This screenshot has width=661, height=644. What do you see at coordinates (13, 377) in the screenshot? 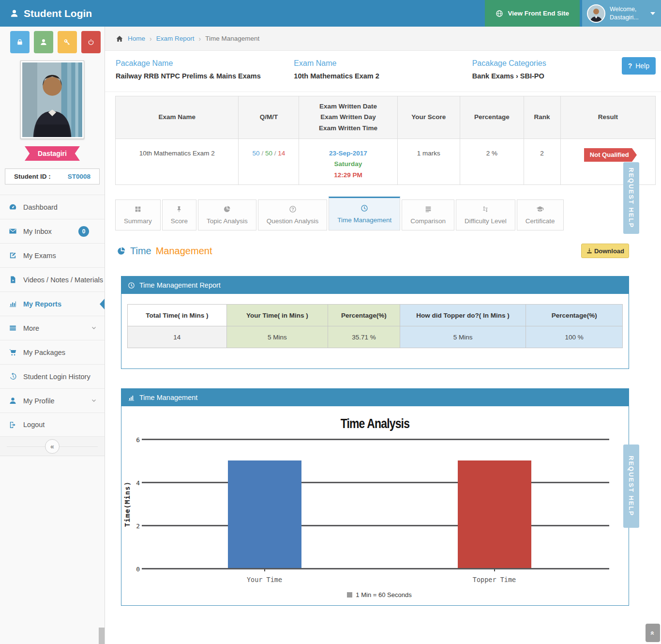
I see `history-icon` at bounding box center [13, 377].